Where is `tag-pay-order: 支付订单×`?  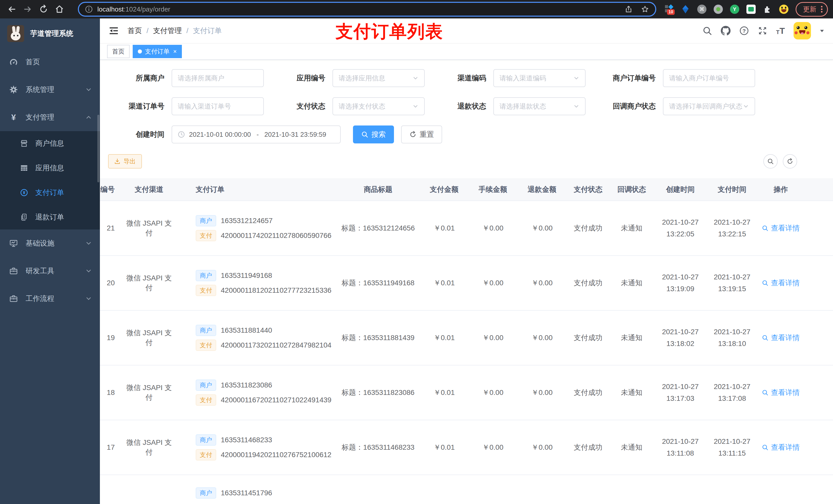 tag-pay-order: 支付订单× is located at coordinates (157, 51).